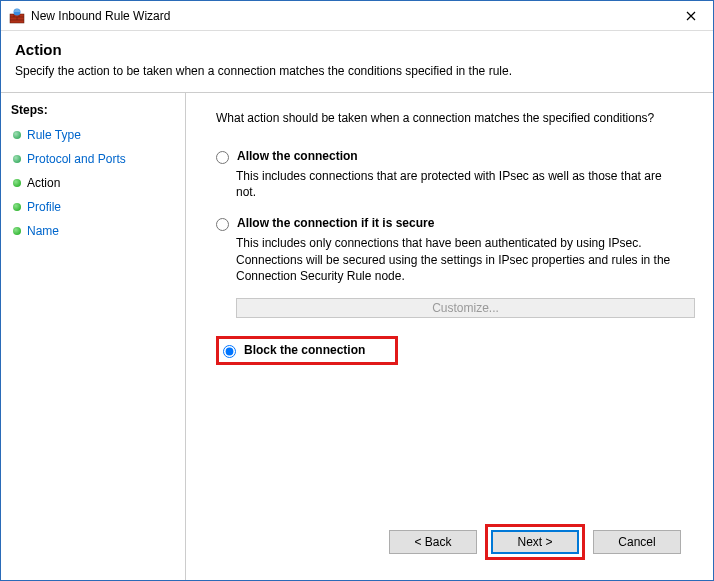 This screenshot has width=714, height=581. What do you see at coordinates (336, 223) in the screenshot?
I see `option-allow-secure-label: Allow the connection if it is secure` at bounding box center [336, 223].